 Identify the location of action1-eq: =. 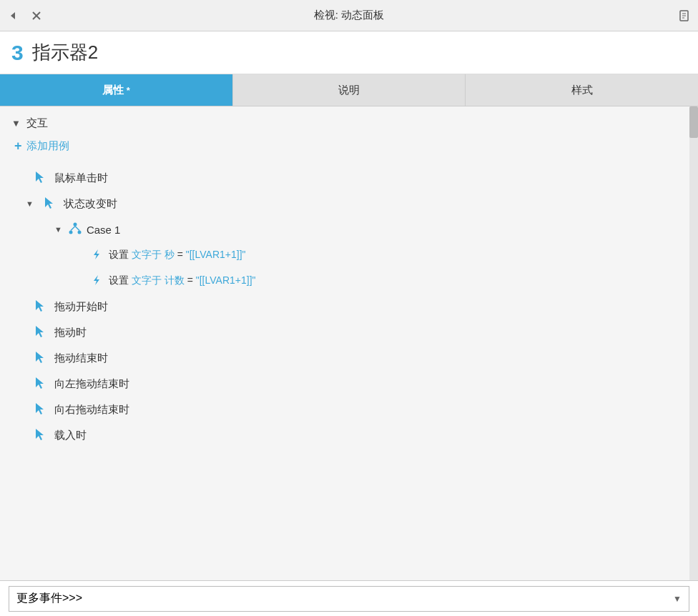
(180, 254).